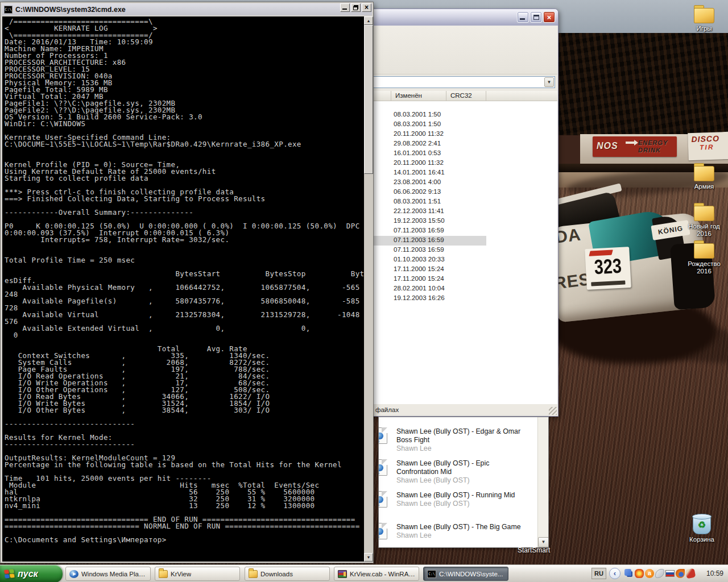 Image resolution: width=728 pixels, height=582 pixels. What do you see at coordinates (471, 574) in the screenshot?
I see `taskbar-button-label: C:\WINDOWS\syste...` at bounding box center [471, 574].